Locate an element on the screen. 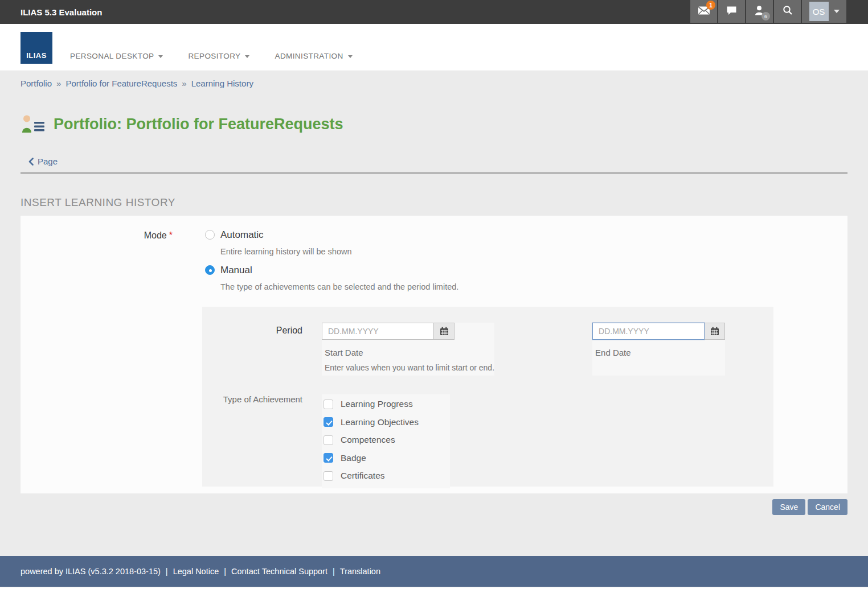  mail-button: 1 is located at coordinates (704, 11).